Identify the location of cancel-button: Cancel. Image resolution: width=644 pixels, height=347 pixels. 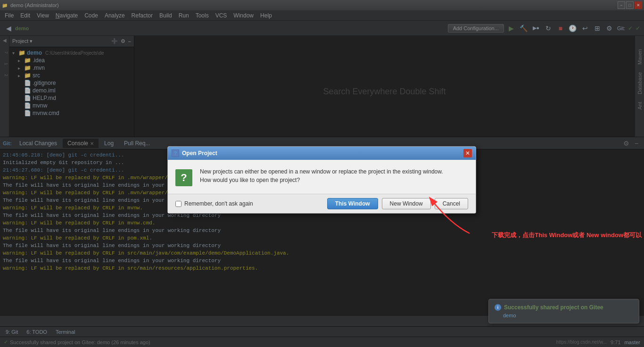
(452, 204).